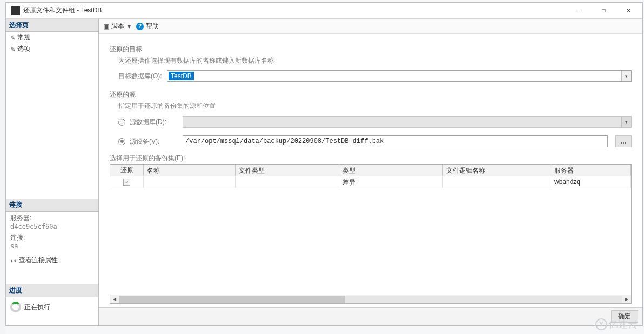 Image resolution: width=644 pixels, height=334 pixels. Describe the element at coordinates (147, 26) in the screenshot. I see `help-button: ? 帮助` at that location.